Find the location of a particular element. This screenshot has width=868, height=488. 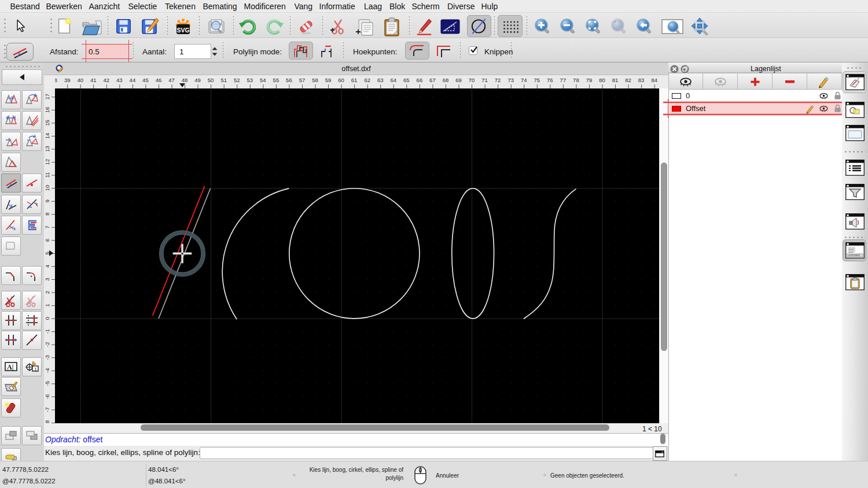

svg-text: 66 is located at coordinates (420, 80).